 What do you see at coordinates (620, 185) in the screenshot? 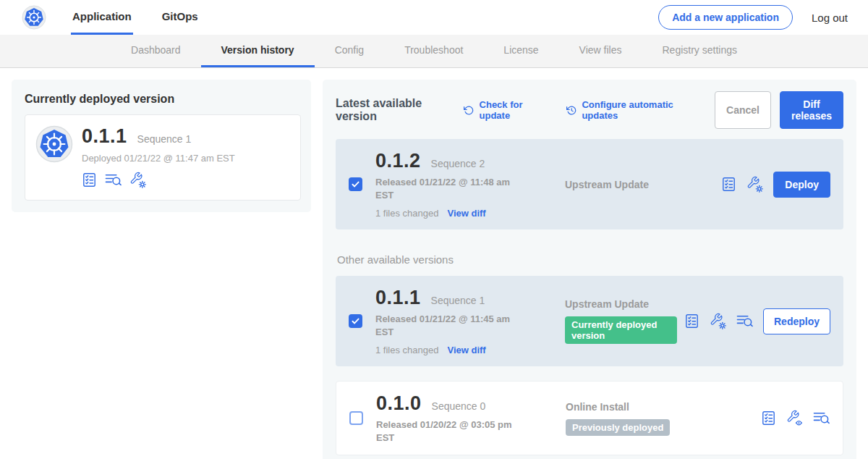
I see `version-source: Upstream Update` at bounding box center [620, 185].